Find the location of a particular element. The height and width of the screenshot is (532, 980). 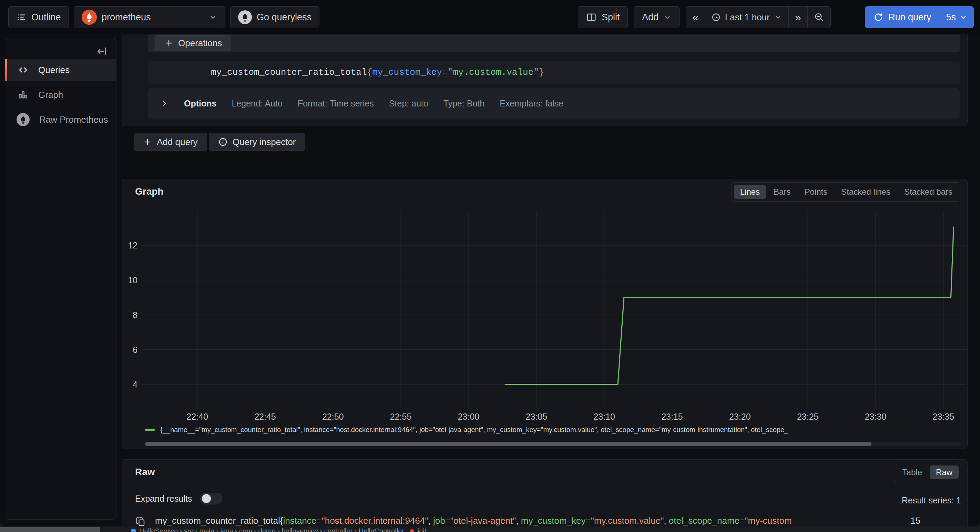

svg-text: 22:40 is located at coordinates (197, 417).